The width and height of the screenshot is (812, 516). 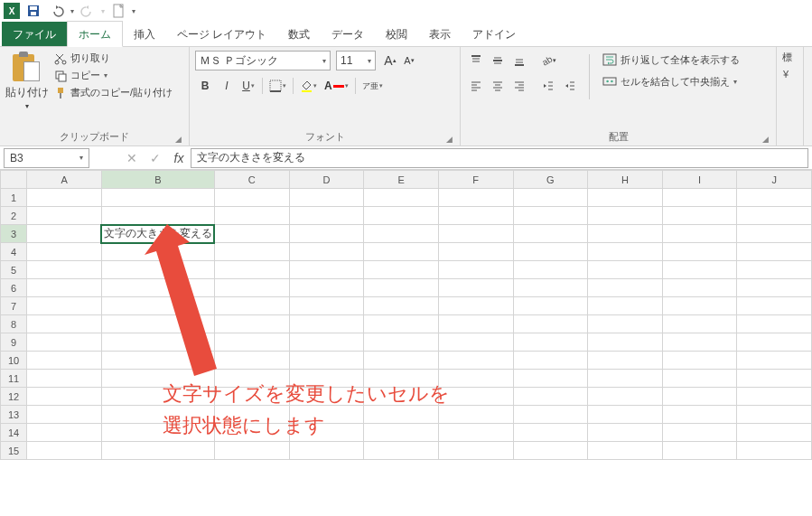 What do you see at coordinates (406, 158) in the screenshot?
I see `formula-bar: B3▾ ✕ ✓ fx 文字の大きさを変える` at bounding box center [406, 158].